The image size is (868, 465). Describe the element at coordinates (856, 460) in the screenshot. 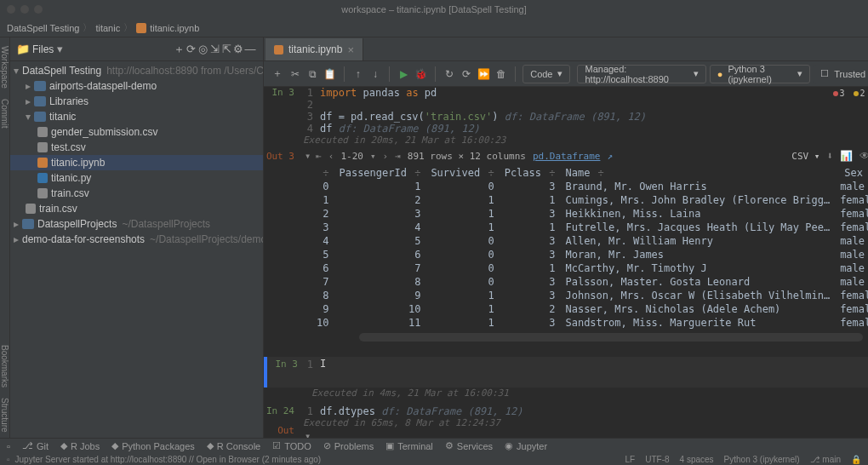

I see `status-lock-icon: 🔒` at that location.